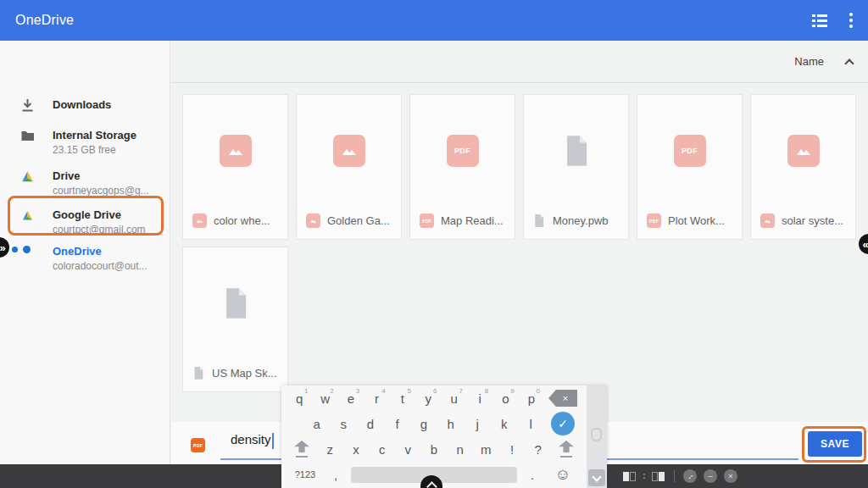 The height and width of the screenshot is (488, 868). I want to click on key-question: ?, so click(537, 449).